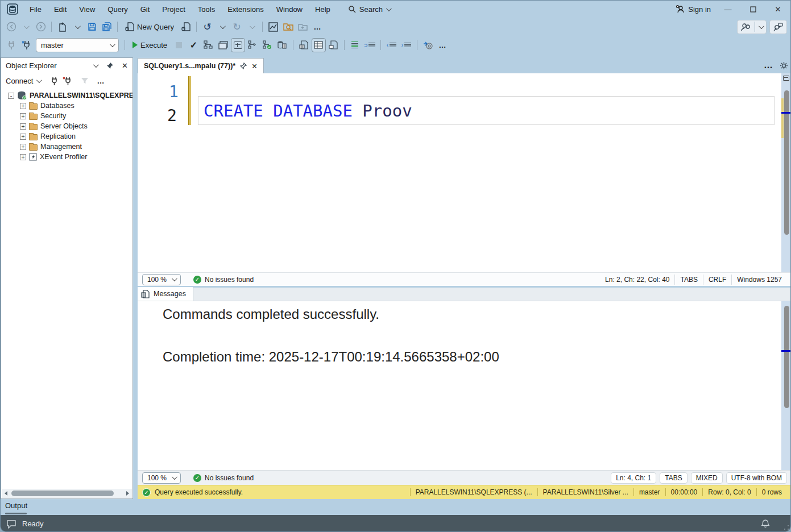  What do you see at coordinates (753, 9) in the screenshot?
I see `maximize-button` at bounding box center [753, 9].